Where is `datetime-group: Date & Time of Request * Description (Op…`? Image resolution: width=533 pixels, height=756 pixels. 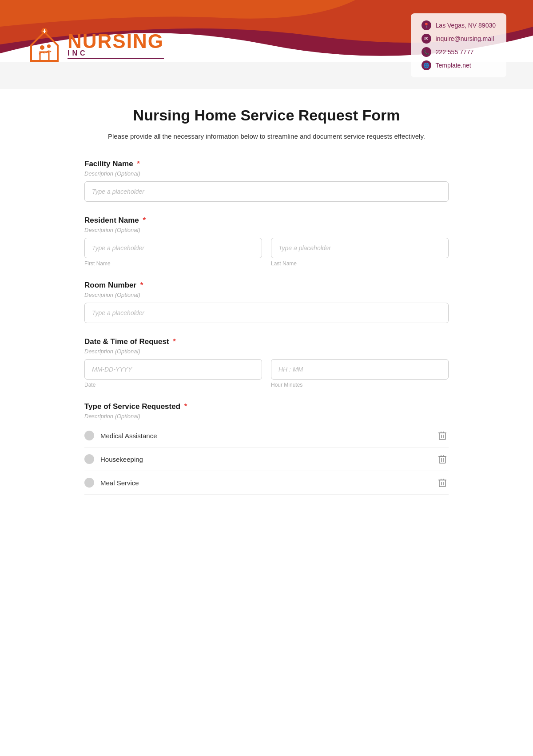 datetime-group: Date & Time of Request * Description (Op… is located at coordinates (266, 363).